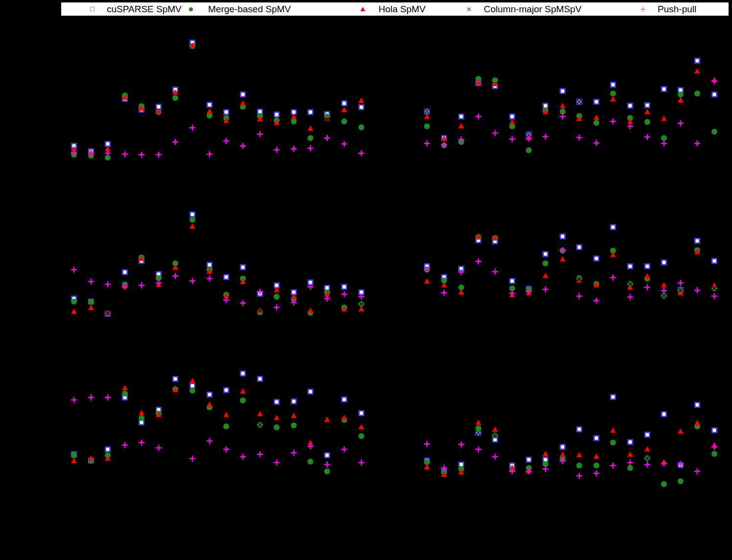 Image resolution: width=732 pixels, height=560 pixels. Describe the element at coordinates (572, 100) in the screenshot. I see `panel-top-right` at that location.